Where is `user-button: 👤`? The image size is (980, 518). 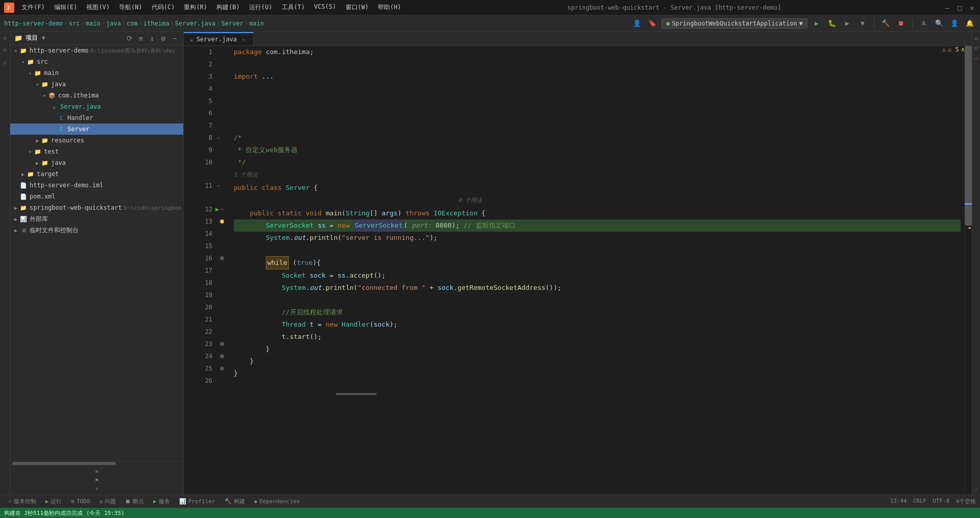
user-button: 👤 is located at coordinates (954, 23).